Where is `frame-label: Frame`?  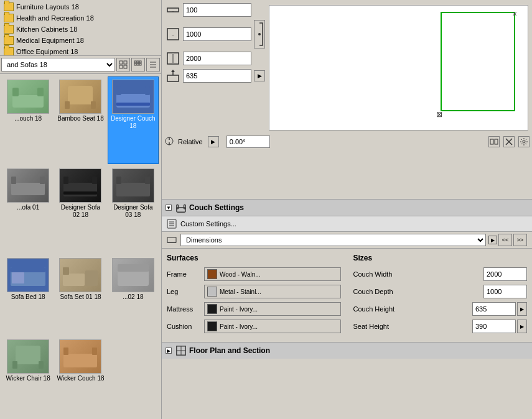
frame-label: Frame is located at coordinates (185, 274).